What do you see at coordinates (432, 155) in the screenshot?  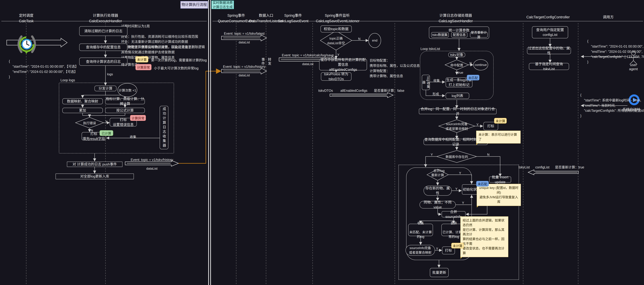 I see `label-db-exists-y: Y` at bounding box center [432, 155].